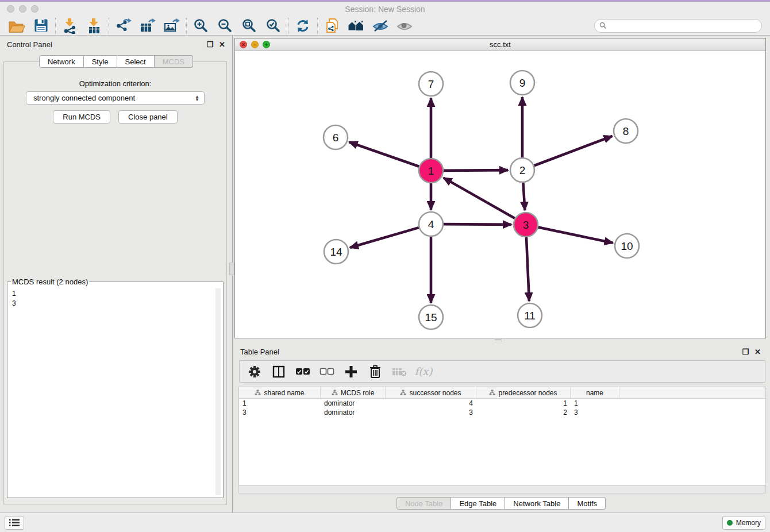 Image resolution: width=770 pixels, height=532 pixels. Describe the element at coordinates (502, 403) in the screenshot. I see `table-row: 1 dominator 4 1 1` at that location.